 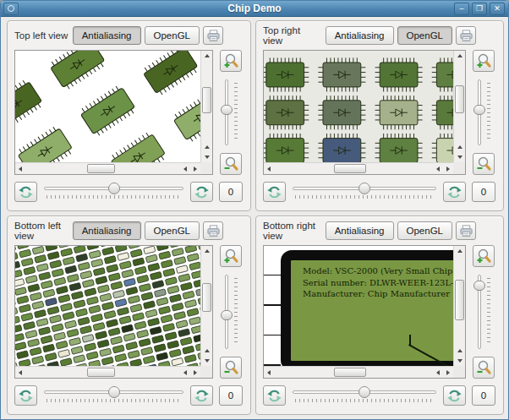 What do you see at coordinates (462, 8) in the screenshot?
I see `minimize-button: –` at bounding box center [462, 8].